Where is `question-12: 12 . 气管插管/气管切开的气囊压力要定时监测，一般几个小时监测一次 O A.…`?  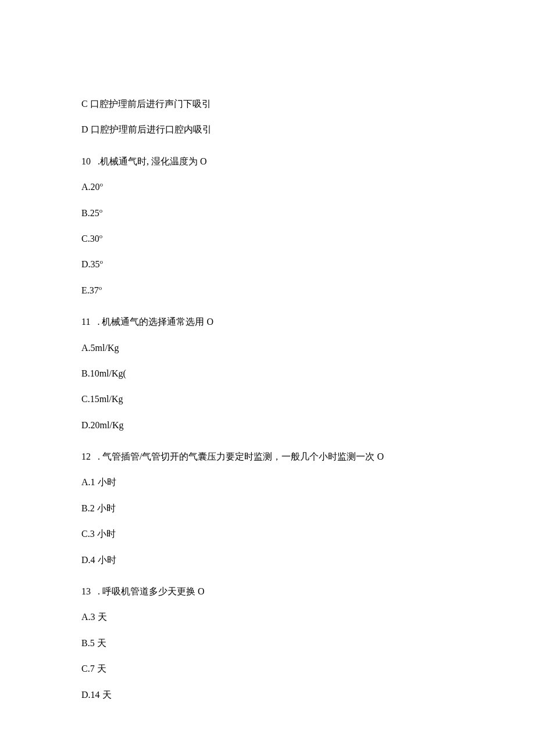
question-12: 12 . 气管插管/气管切开的气囊压力要定时监测，一般几个小时监测一次 O A.… is located at coordinates (268, 508).